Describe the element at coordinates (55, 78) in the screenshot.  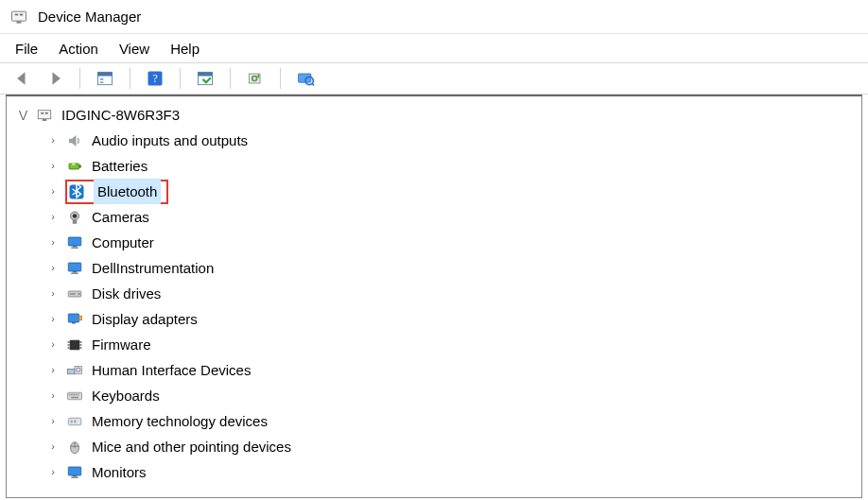
I see `toolbar-forward-button` at that location.